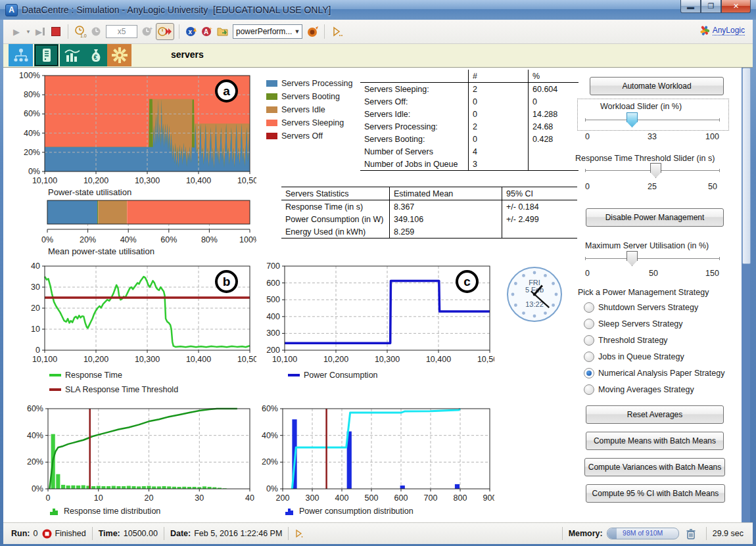 The width and height of the screenshot is (756, 546). I want to click on memory-bar: 98M of 910M, so click(643, 534).